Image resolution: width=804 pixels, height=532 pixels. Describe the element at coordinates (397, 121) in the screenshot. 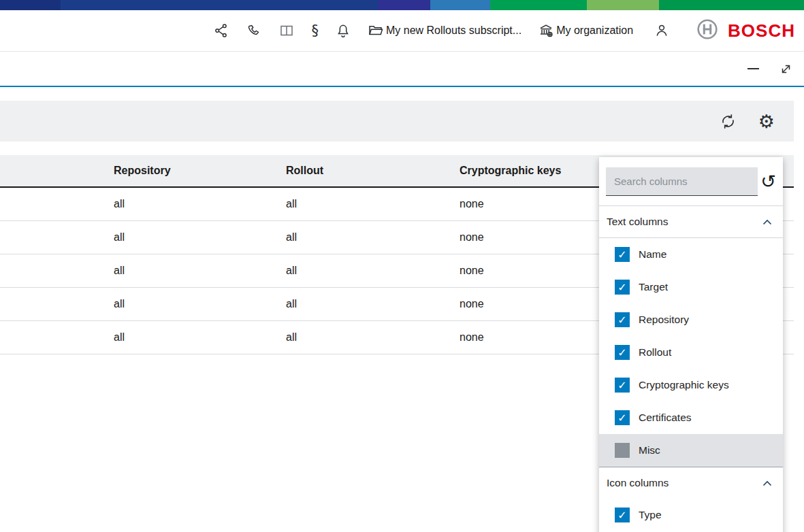

I see `table-toolbar: ⚙` at that location.